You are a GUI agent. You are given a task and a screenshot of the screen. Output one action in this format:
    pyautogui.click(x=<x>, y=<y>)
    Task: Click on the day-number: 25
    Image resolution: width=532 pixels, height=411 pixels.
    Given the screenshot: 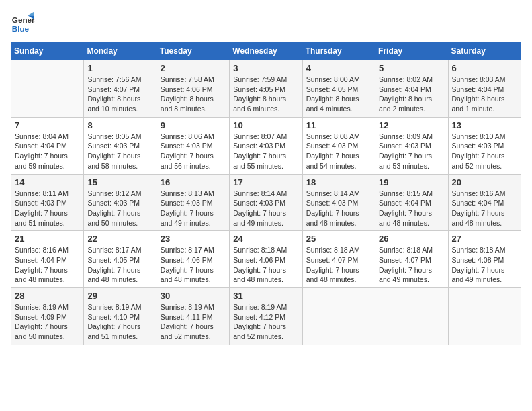 What is the action you would take?
    pyautogui.click(x=339, y=239)
    